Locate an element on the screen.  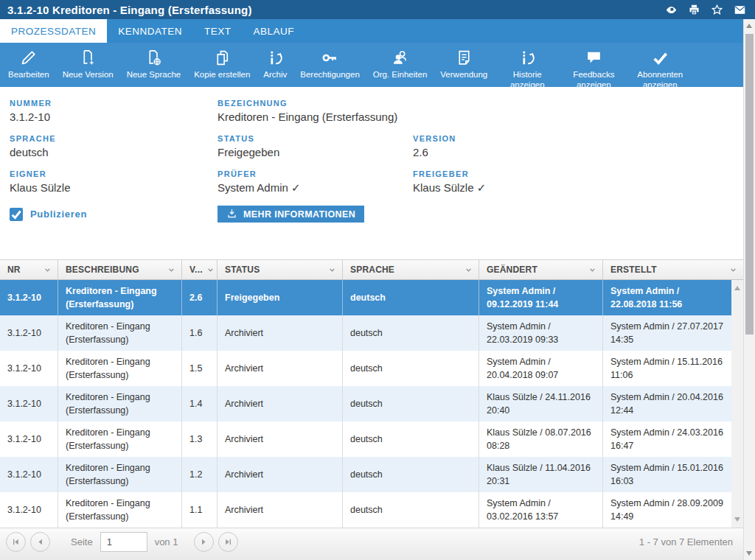
feedbacks-anzeigen-button: Feedbacks anzeigen is located at coordinates (594, 68).